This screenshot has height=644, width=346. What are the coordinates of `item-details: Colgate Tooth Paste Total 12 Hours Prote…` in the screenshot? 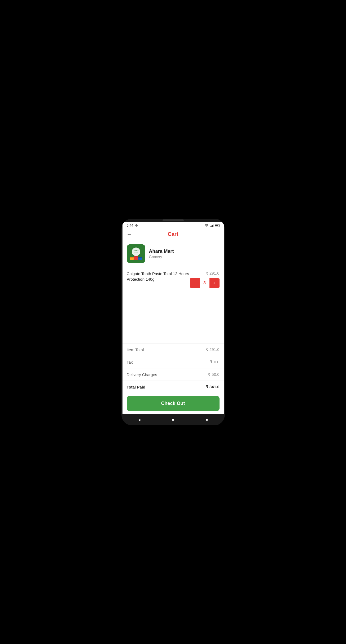 It's located at (158, 276).